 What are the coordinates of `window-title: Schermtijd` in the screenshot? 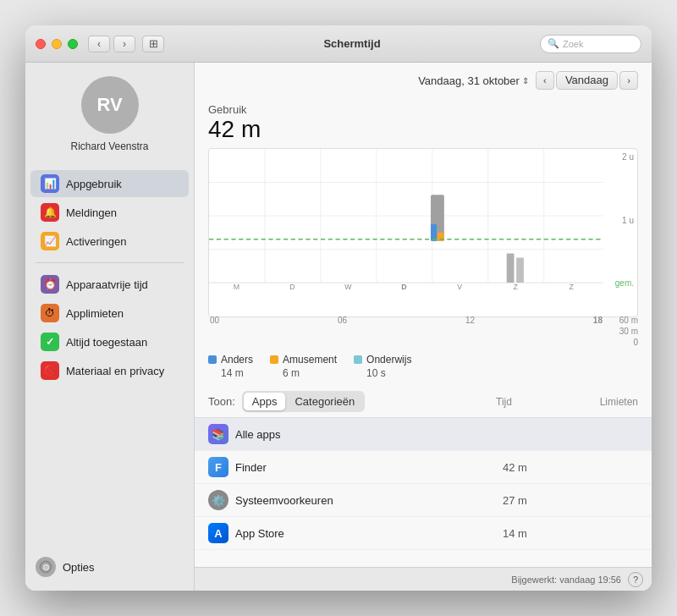 It's located at (352, 44).